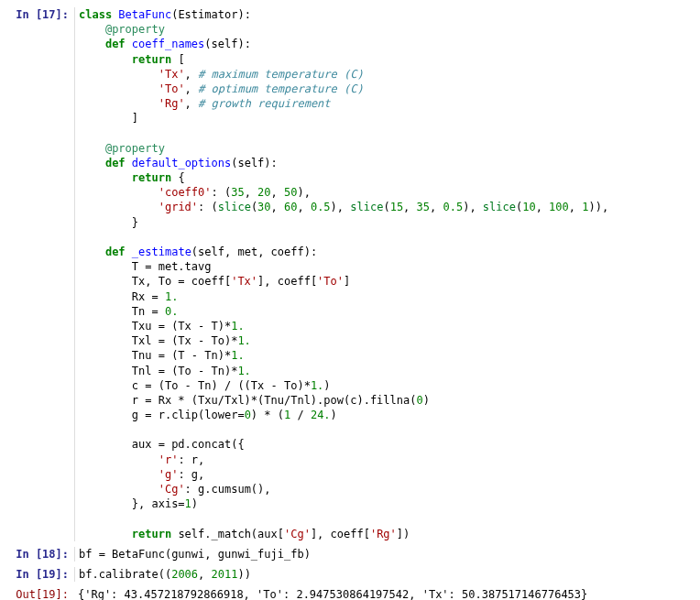 The width and height of the screenshot is (700, 600). Describe the element at coordinates (115, 44) in the screenshot. I see `kw-def1: def` at that location.